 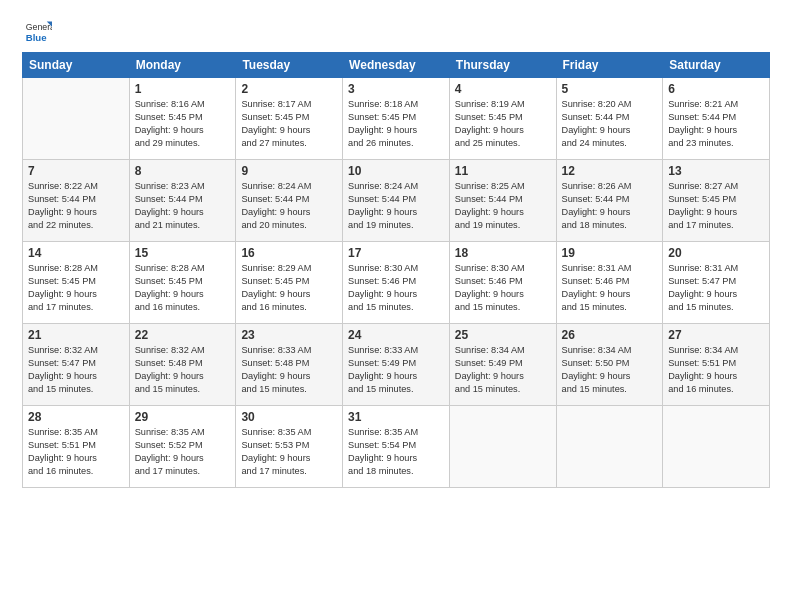 I want to click on calendar-cell: 16Sunrise: 8:29 AM Sunset: 5:45 PM Dayli…, so click(x=290, y=283).